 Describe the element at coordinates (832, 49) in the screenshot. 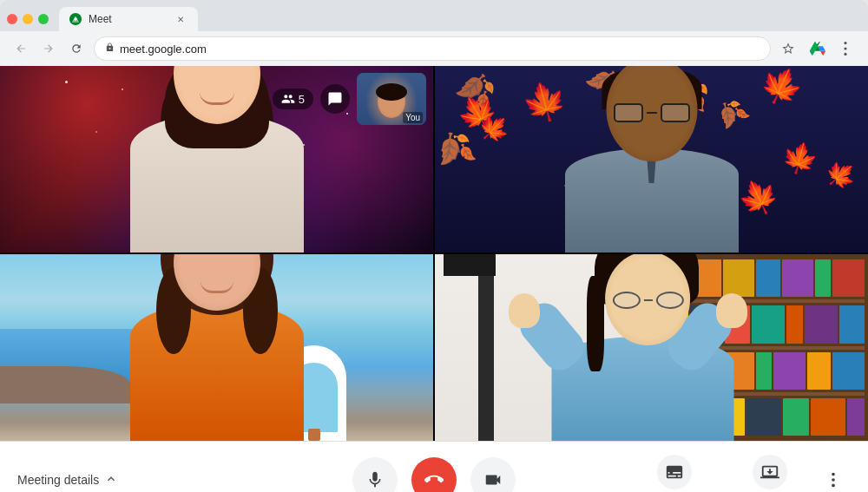

I see `toolbar-icons` at that location.